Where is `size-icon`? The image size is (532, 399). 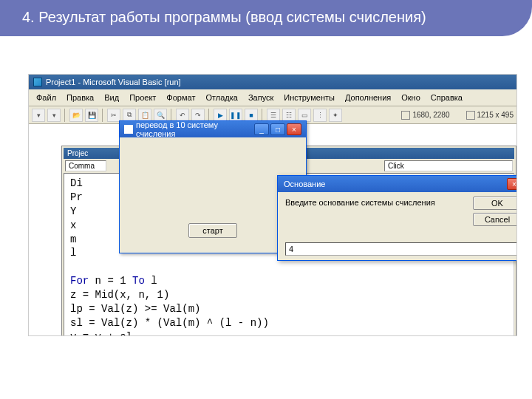
size-icon is located at coordinates (471, 115).